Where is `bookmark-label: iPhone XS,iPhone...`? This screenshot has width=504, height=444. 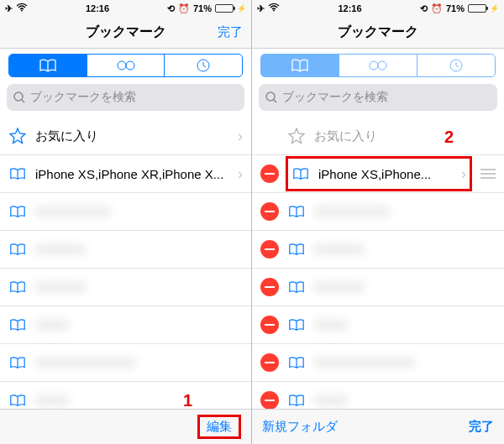 bookmark-label: iPhone XS,iPhone... is located at coordinates (386, 175).